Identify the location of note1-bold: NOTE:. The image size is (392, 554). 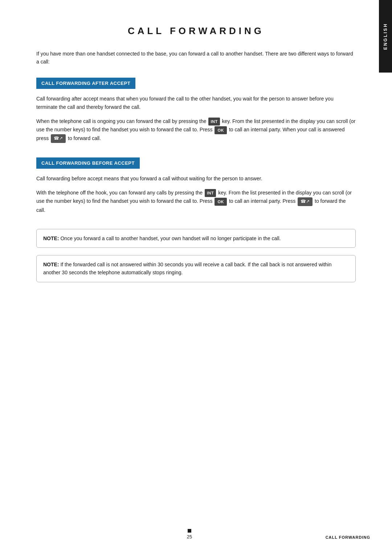
(51, 238).